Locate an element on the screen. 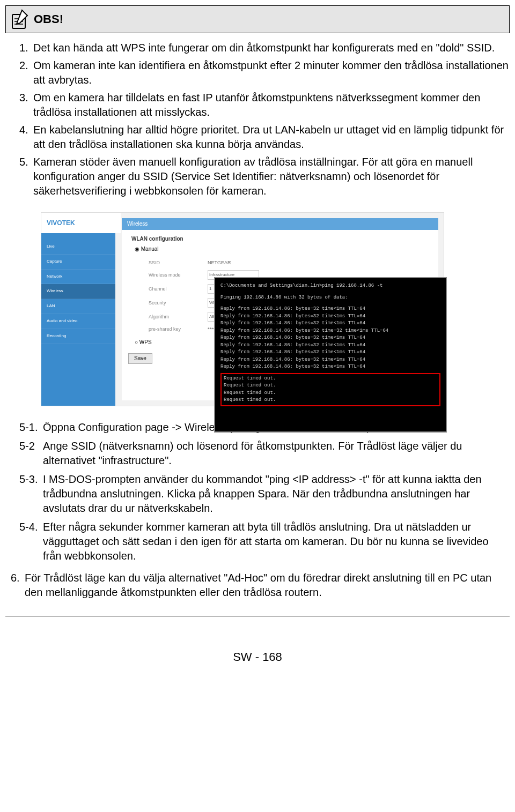  ssid-label: SSID is located at coordinates (178, 263).